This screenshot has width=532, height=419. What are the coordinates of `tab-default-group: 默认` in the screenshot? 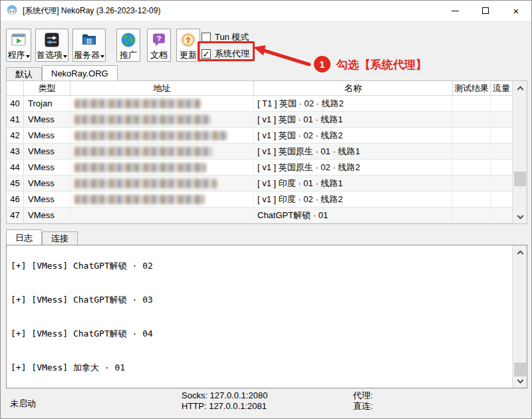 It's located at (24, 74).